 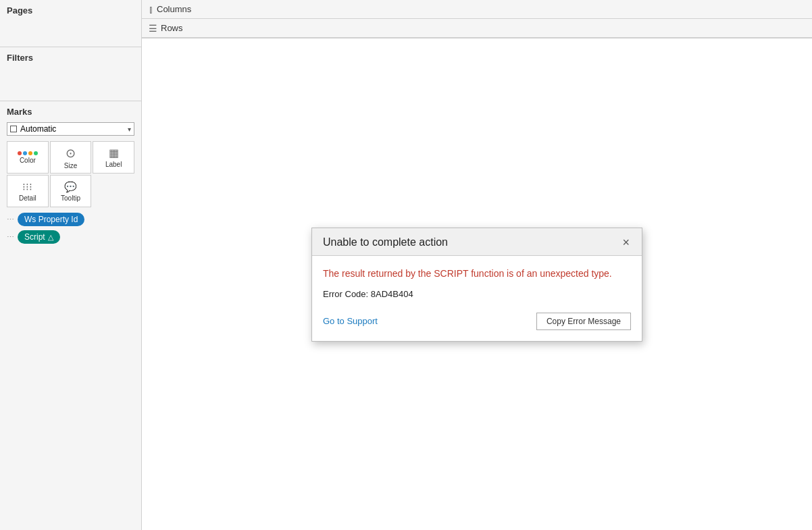 What do you see at coordinates (27, 187) in the screenshot?
I see `detail-icon: ⁝⁝⁝` at bounding box center [27, 187].